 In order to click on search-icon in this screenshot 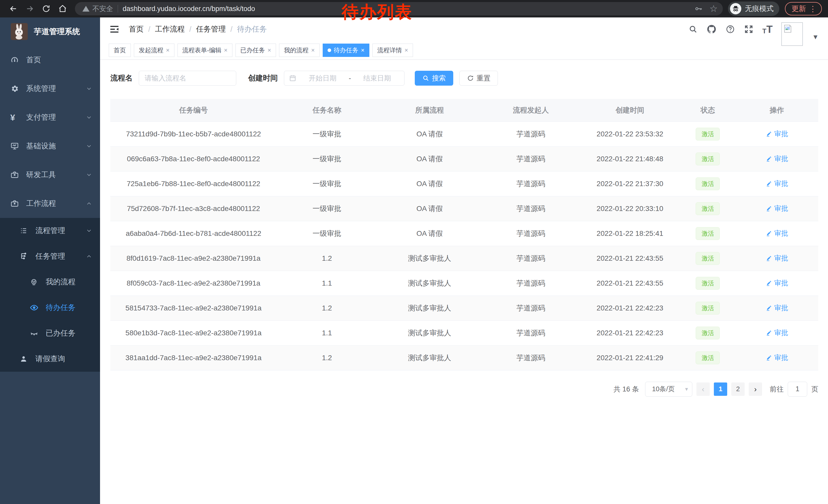, I will do `click(693, 29)`.